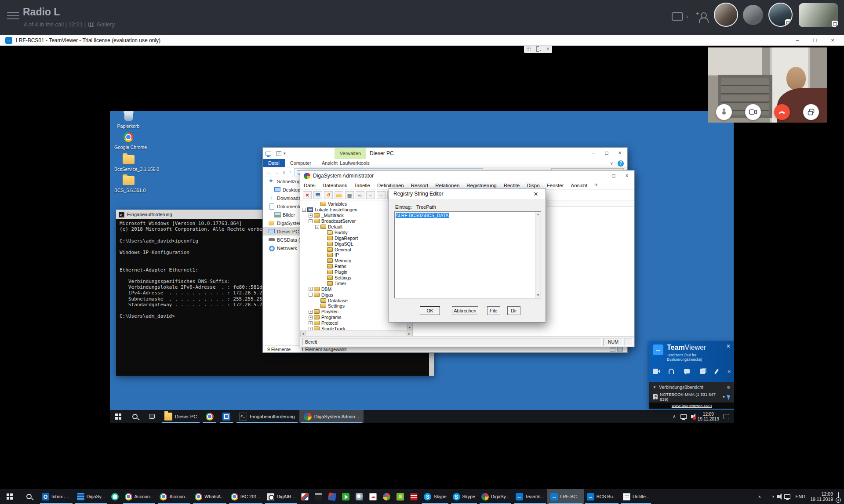 This screenshot has height=504, width=844. Describe the element at coordinates (135, 417) in the screenshot. I see `search-button` at that location.